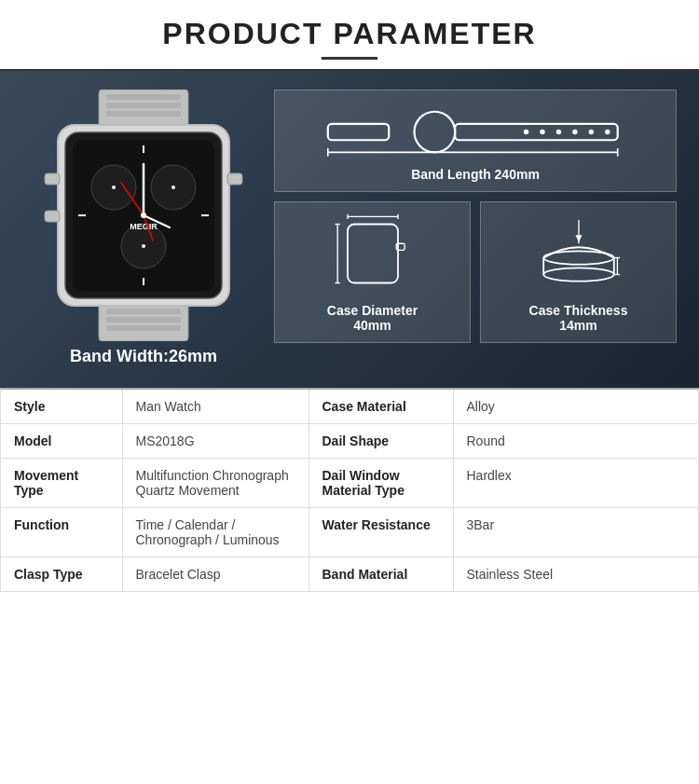  What do you see at coordinates (380, 533) in the screenshot?
I see `spec-key2-3: Water Resistance` at bounding box center [380, 533].